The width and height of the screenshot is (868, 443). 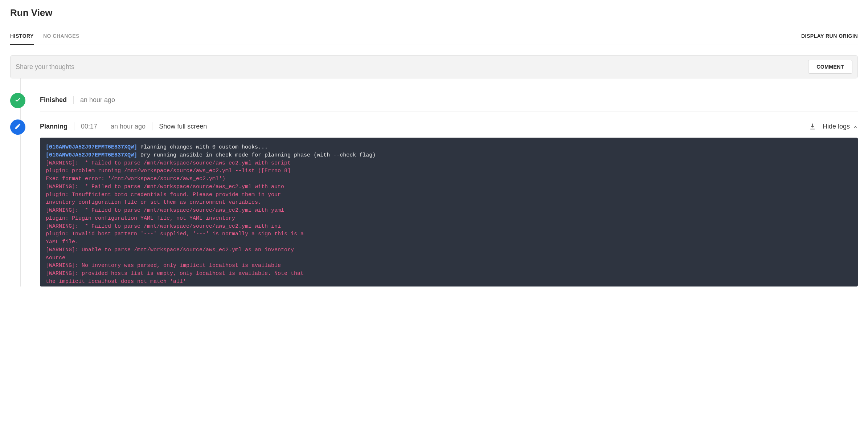 What do you see at coordinates (434, 37) in the screenshot?
I see `tab-bar: HISTORY NO CHANGES DISPLAY RUN ORIGIN` at bounding box center [434, 37].